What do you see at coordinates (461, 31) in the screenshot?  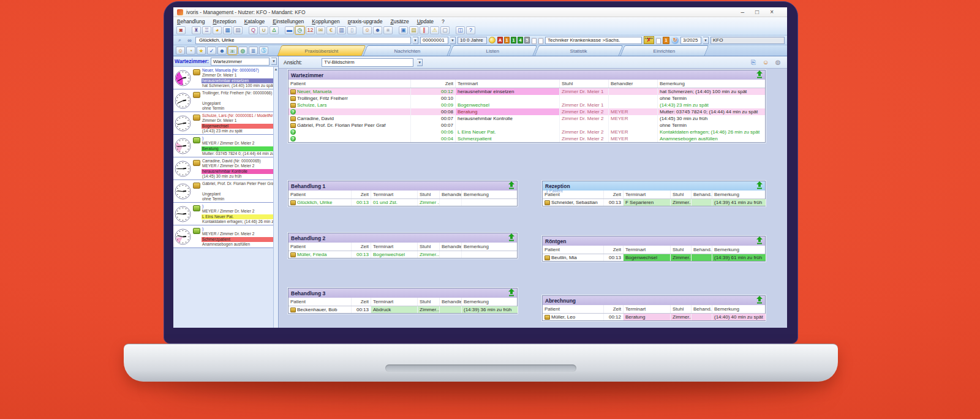 I see `save-icon: ◫` at bounding box center [461, 31].